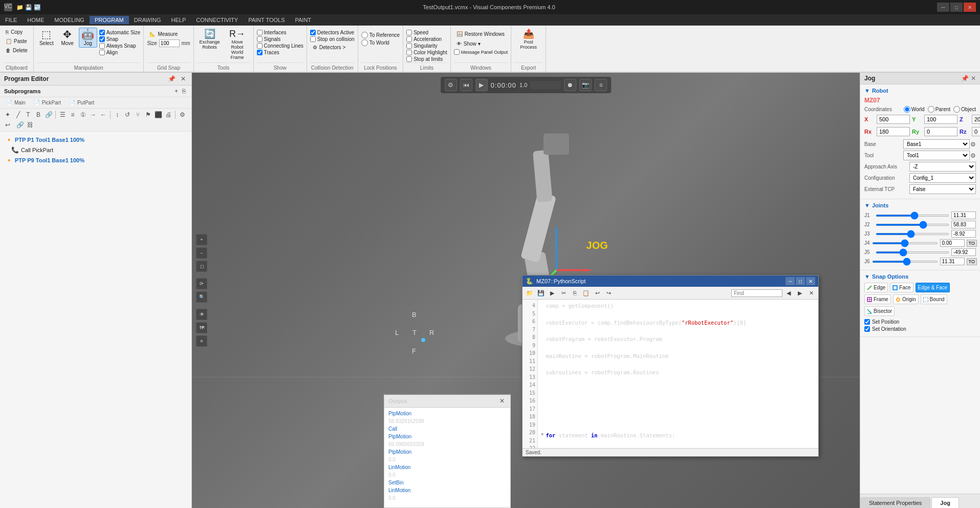 This screenshot has width=980, height=508. Describe the element at coordinates (447, 436) in the screenshot. I see `out-line-4: PtpMotion` at that location.